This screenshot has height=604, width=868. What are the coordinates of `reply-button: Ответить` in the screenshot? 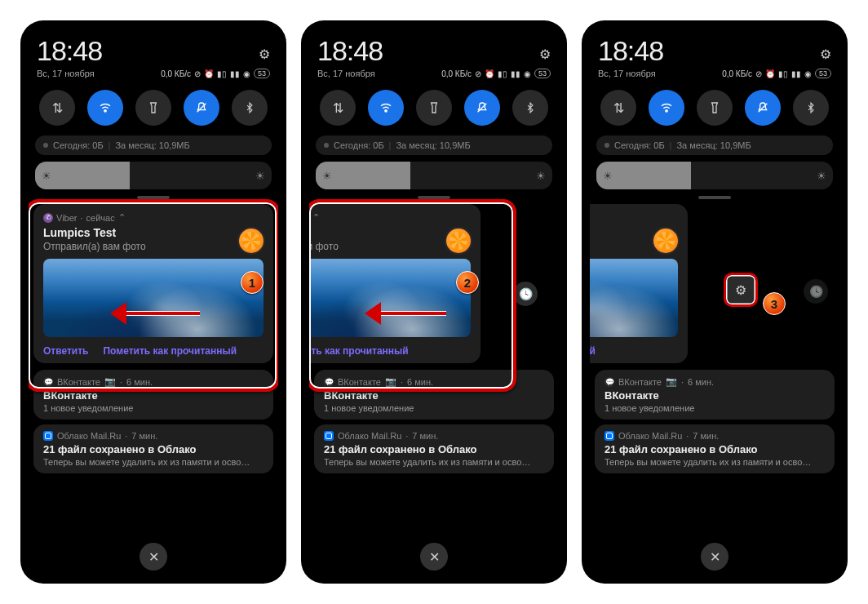 It's located at (65, 351).